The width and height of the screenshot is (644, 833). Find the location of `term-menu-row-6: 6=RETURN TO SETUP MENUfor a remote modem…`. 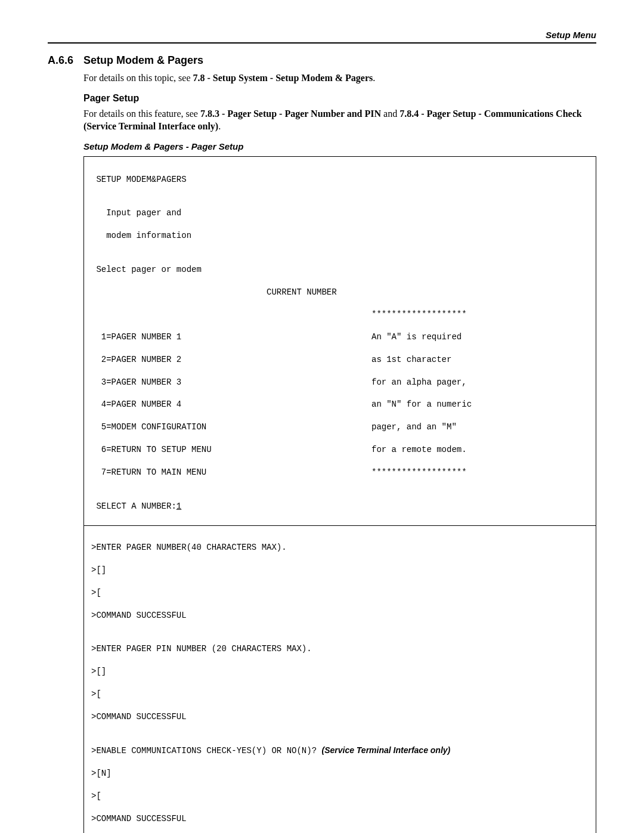

term-menu-row-6: 6=RETURN TO SETUP MENUfor a remote modem… is located at coordinates (340, 450).